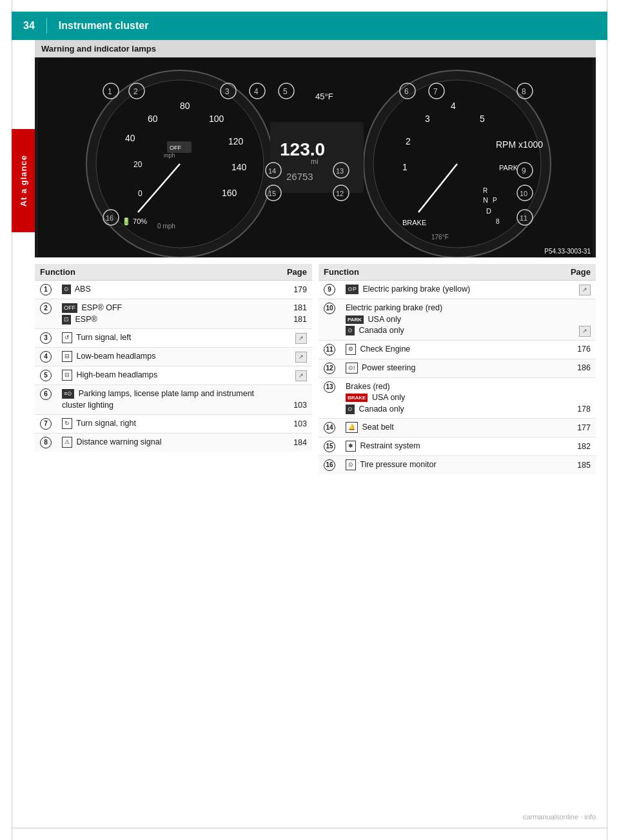 The image size is (619, 840). Describe the element at coordinates (173, 314) in the screenshot. I see `table-row: 2 OFF ESP® OFF ⊡ ESP® 181181` at that location.